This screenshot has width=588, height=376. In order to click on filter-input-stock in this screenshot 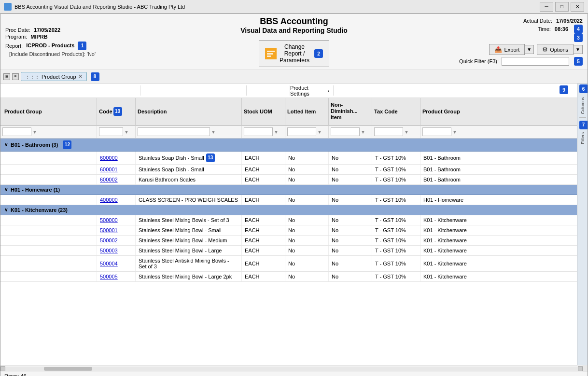, I will do `click(258, 132)`.